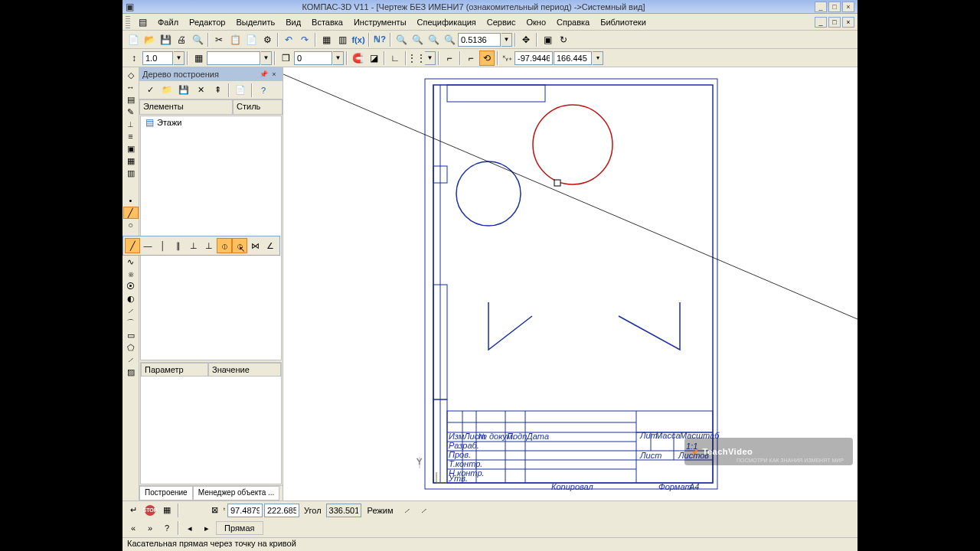  Describe the element at coordinates (326, 40) in the screenshot. I see `grid-icon: ▦` at that location.